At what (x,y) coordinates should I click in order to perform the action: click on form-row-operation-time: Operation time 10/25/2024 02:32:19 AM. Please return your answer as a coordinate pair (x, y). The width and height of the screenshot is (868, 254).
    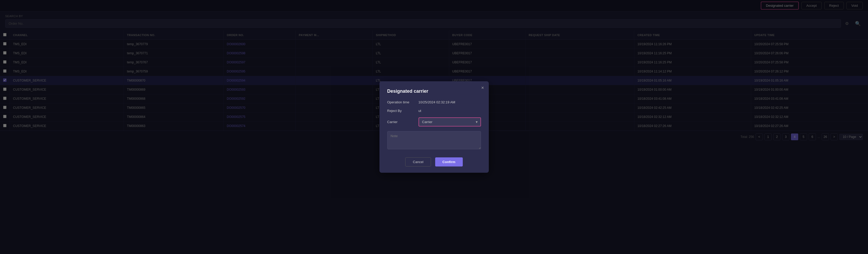
    Looking at the image, I should click on (434, 102).